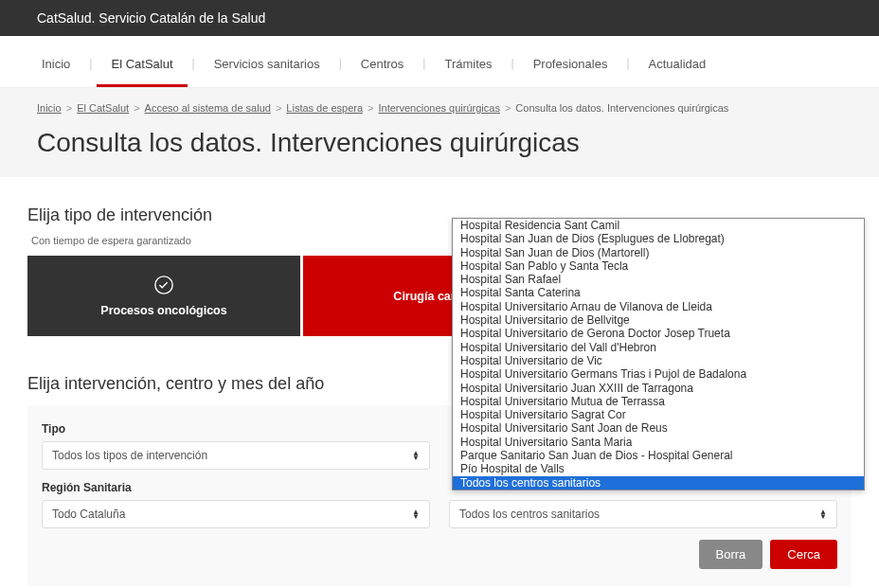  I want to click on region-label: Región Sanitaria, so click(236, 488).